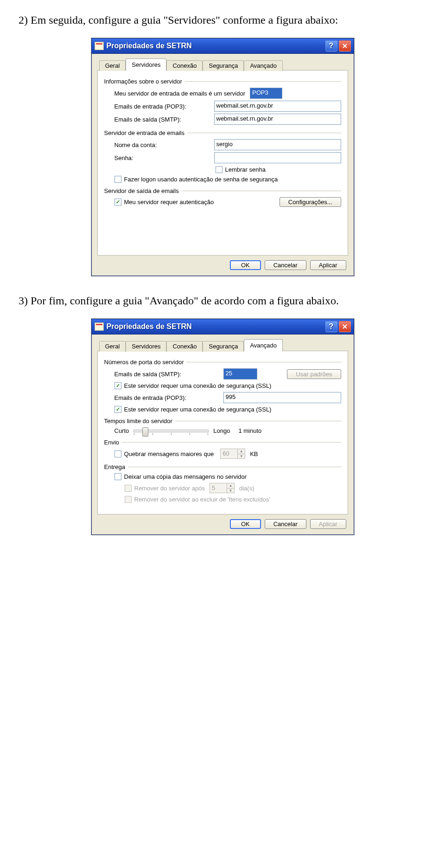  Describe the element at coordinates (118, 202) in the screenshot. I see `requires-auth-checkbox: ✓` at that location.